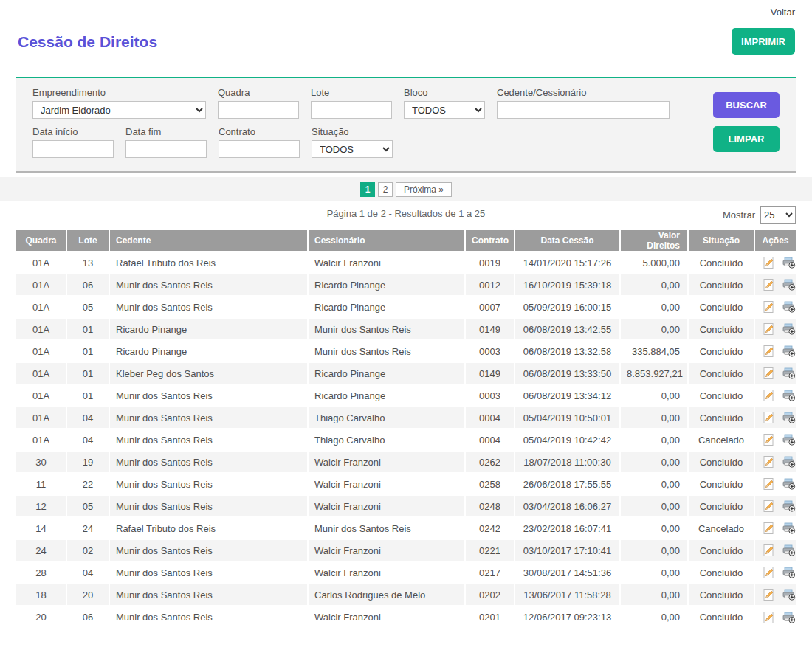 This screenshot has width=812, height=650. I want to click on cedente-cessionario-input, so click(583, 110).